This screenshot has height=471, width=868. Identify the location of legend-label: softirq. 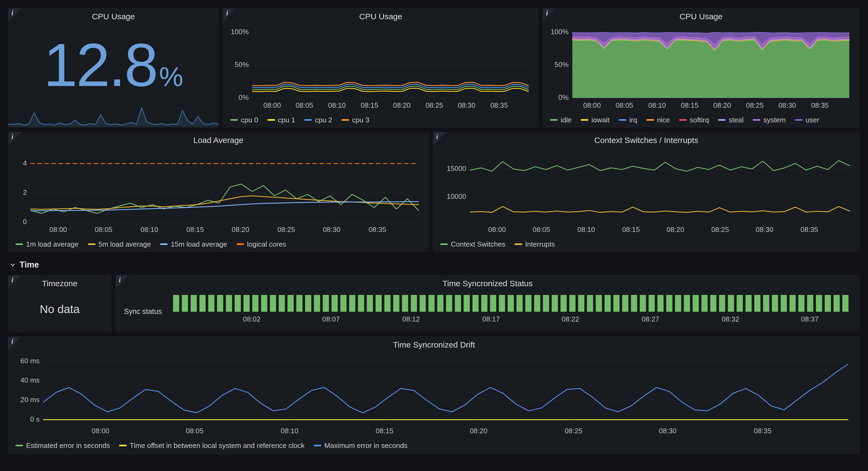
(700, 120).